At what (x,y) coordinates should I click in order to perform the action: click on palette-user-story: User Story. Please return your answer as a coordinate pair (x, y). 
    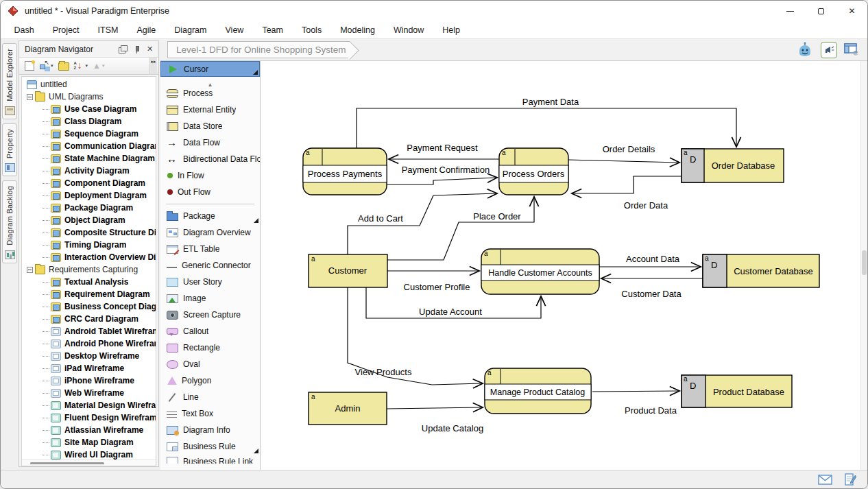
    Looking at the image, I should click on (210, 282).